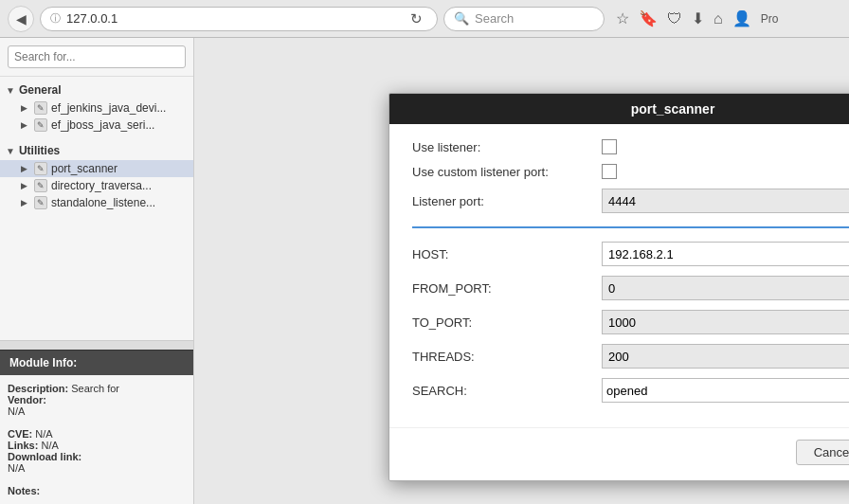  Describe the element at coordinates (726, 390) in the screenshot. I see `search-select: opened closed filtered` at that location.